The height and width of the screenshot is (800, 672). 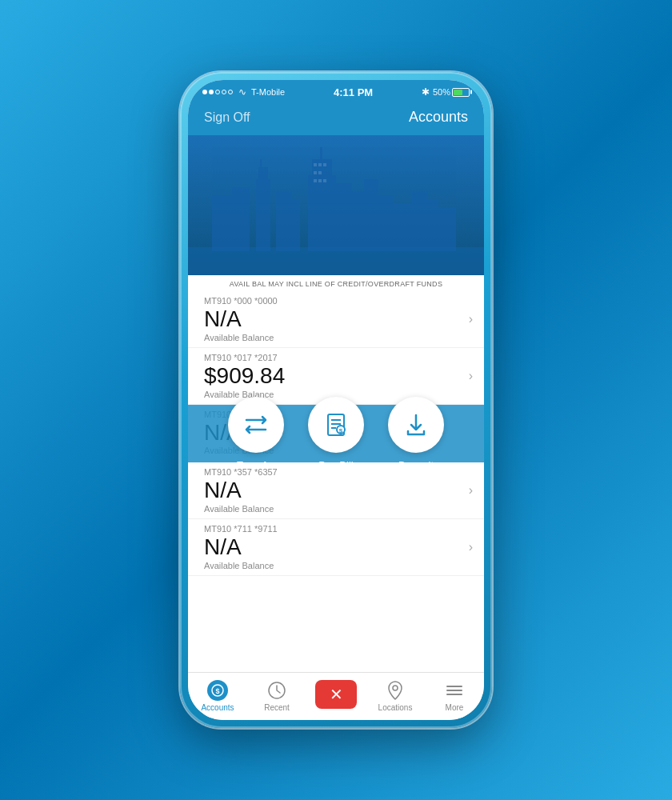 I want to click on pay-bill-icon: $, so click(x=336, y=425).